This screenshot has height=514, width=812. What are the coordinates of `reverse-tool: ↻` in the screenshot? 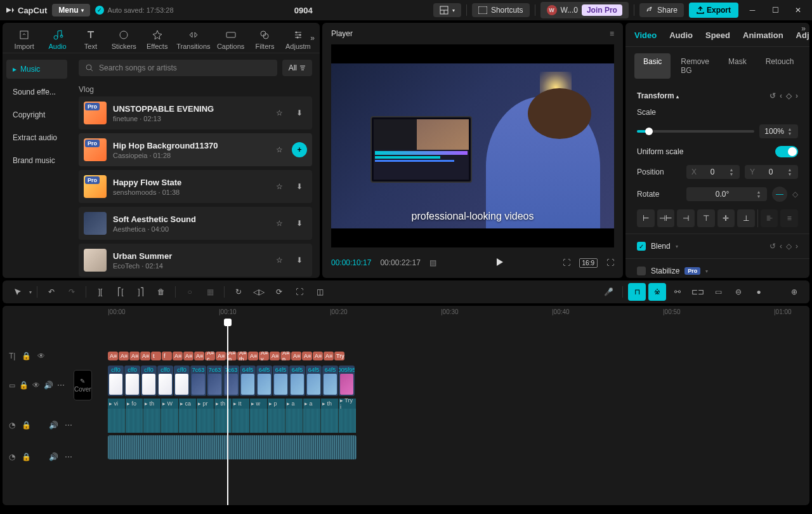 It's located at (239, 292).